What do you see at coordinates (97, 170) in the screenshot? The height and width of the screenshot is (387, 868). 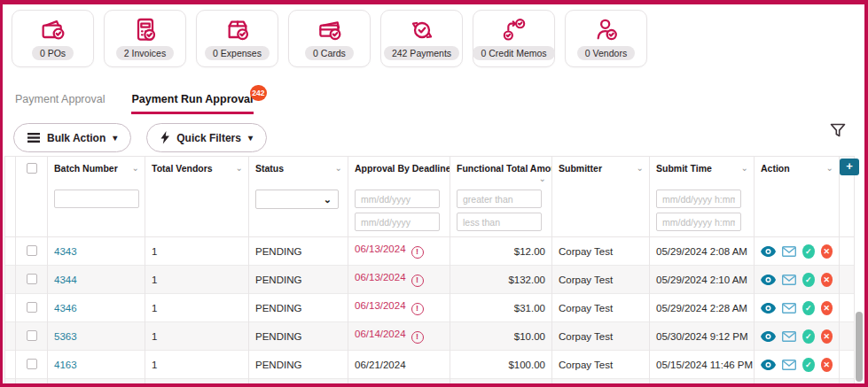 I see `col-batch-number: Batch Number⌄` at bounding box center [97, 170].